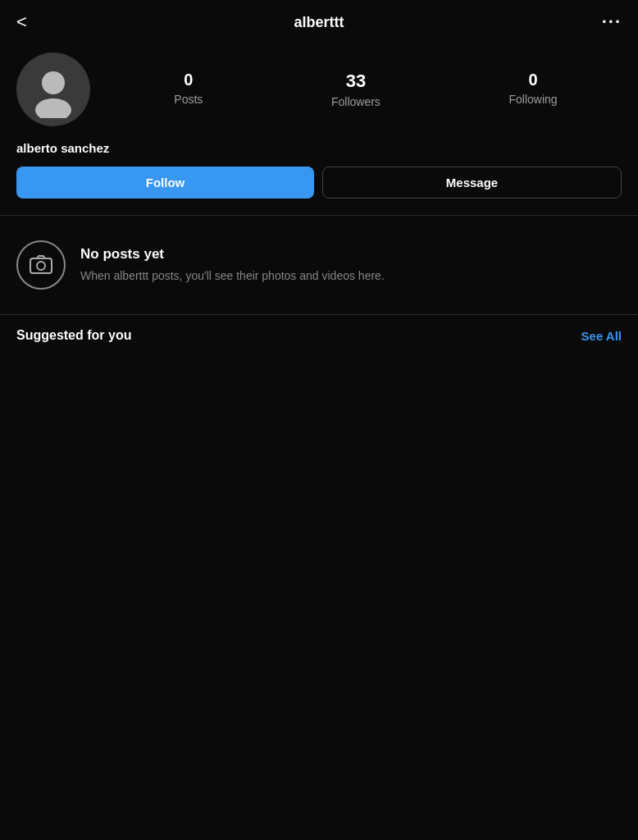  I want to click on profile-buttons: Follow Message, so click(319, 182).